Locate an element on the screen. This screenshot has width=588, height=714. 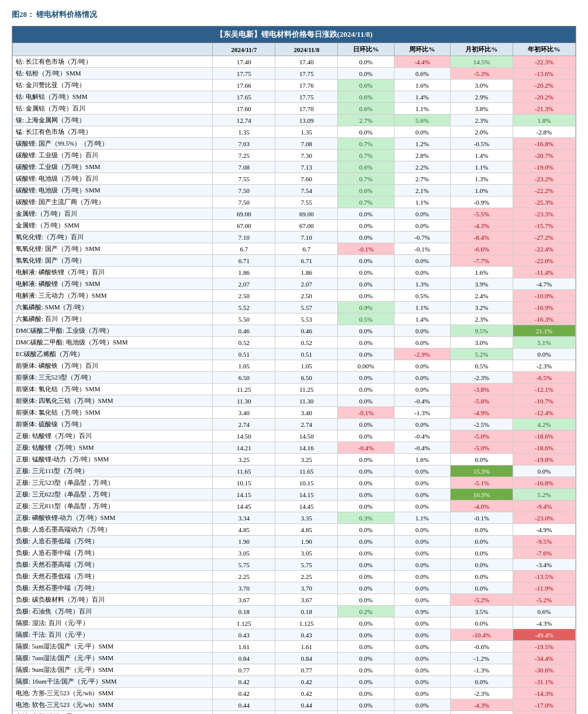
table-row: 碳酸锂: 电池级（万/吨）SMM7.507.540.6%2.1%1.0%-22.… is located at coordinates (295, 191).